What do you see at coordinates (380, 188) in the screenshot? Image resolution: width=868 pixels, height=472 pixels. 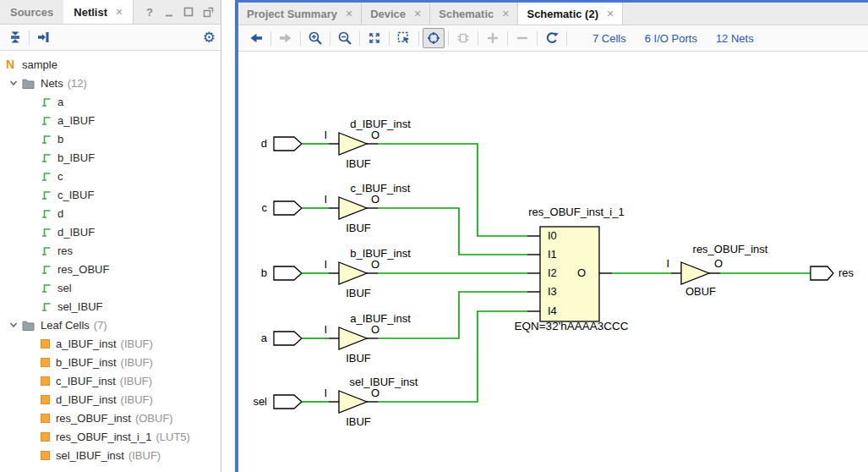 I see `instance-name: c_IBUF_inst` at bounding box center [380, 188].